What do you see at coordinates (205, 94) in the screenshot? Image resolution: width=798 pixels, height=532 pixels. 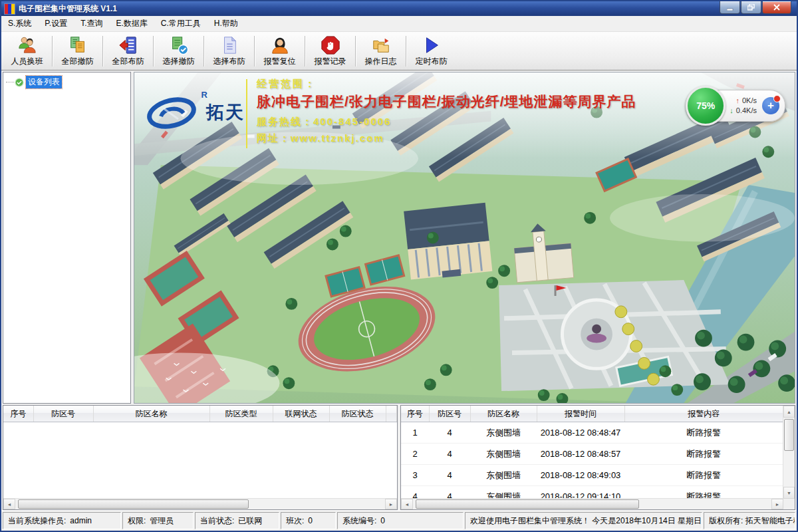 I see `trademark-r: R` at bounding box center [205, 94].